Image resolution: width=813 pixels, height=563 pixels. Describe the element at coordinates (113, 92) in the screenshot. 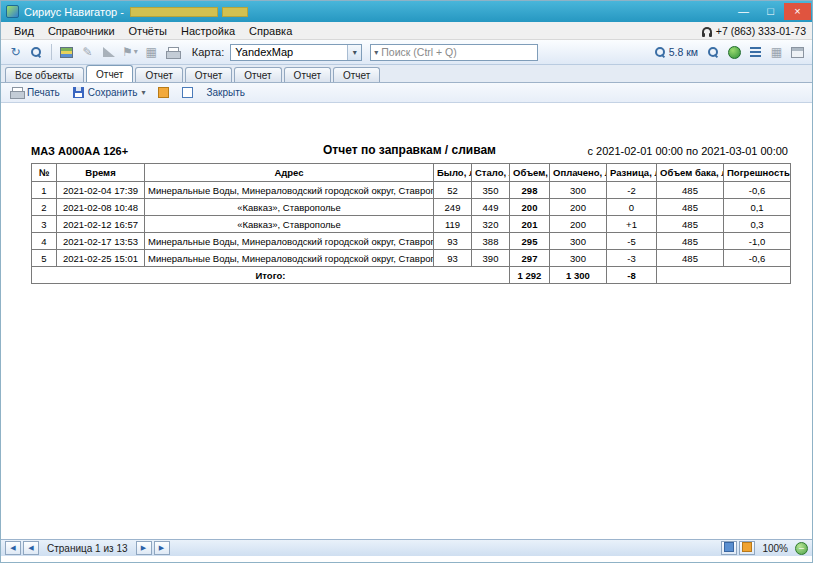

I see `save-label: Сохранить` at that location.